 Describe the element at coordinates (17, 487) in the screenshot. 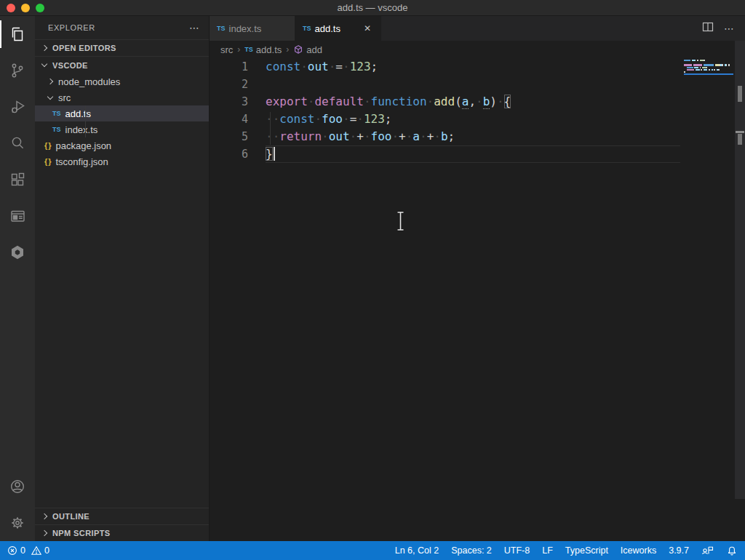

I see `account-icon` at that location.